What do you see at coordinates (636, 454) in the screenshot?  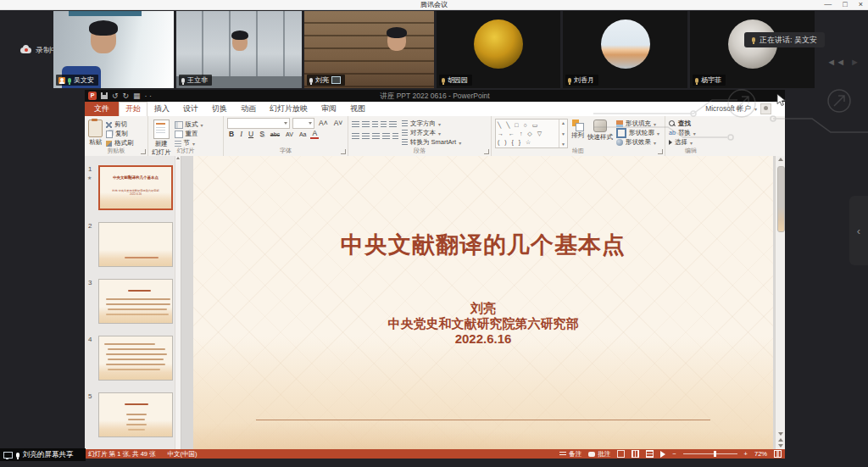 I see `slide-sorter-view-button` at bounding box center [636, 454].